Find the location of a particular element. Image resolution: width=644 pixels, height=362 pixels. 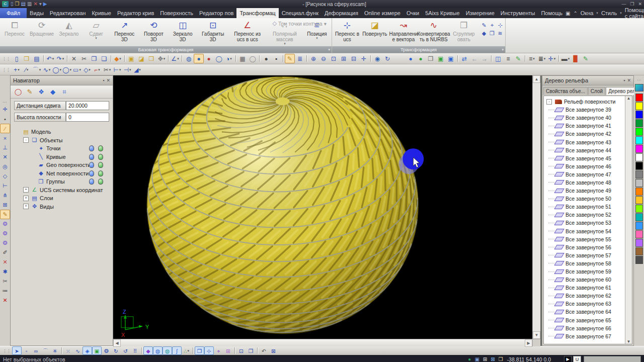

color-swatch-ff00ff is located at coordinates (639, 149).